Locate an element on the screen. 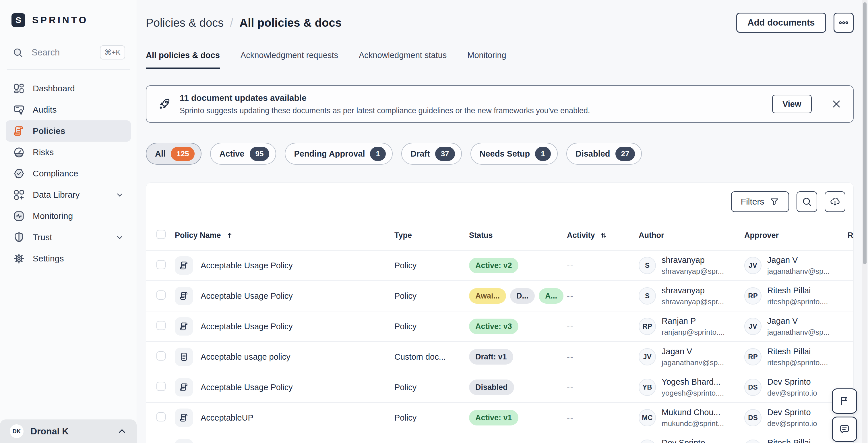  sidebar-item-monitoring: Monitoring is located at coordinates (68, 216).